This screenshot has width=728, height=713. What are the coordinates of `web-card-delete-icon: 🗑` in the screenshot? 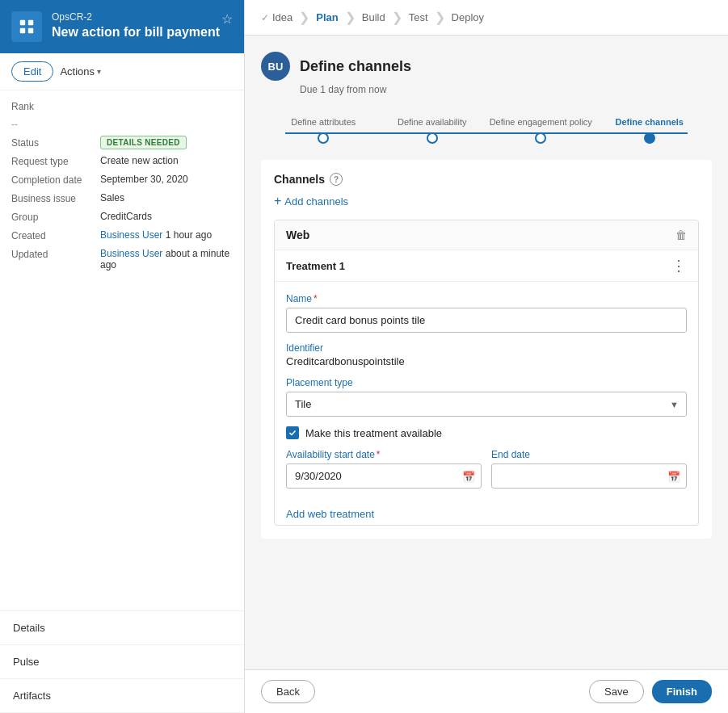 It's located at (681, 235).